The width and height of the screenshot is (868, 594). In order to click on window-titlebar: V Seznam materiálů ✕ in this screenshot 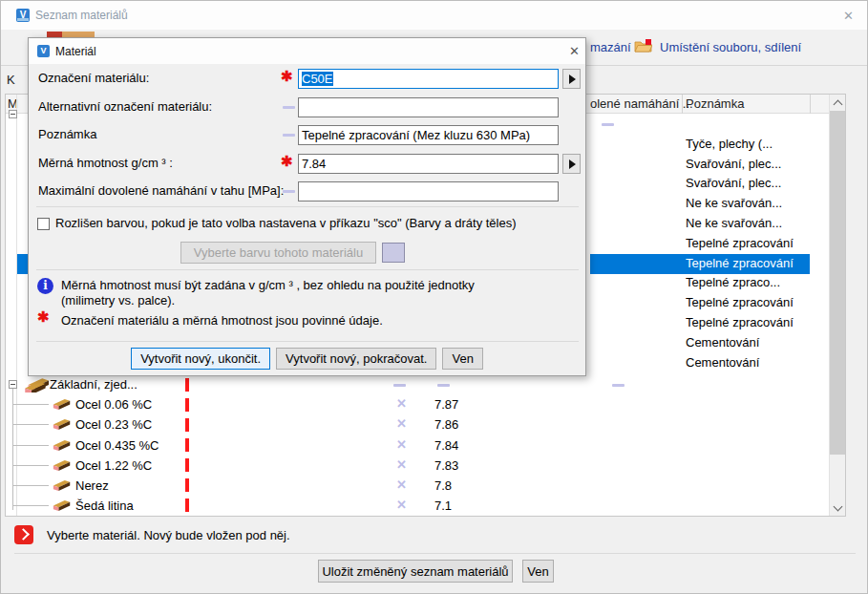, I will do `click(434, 15)`.